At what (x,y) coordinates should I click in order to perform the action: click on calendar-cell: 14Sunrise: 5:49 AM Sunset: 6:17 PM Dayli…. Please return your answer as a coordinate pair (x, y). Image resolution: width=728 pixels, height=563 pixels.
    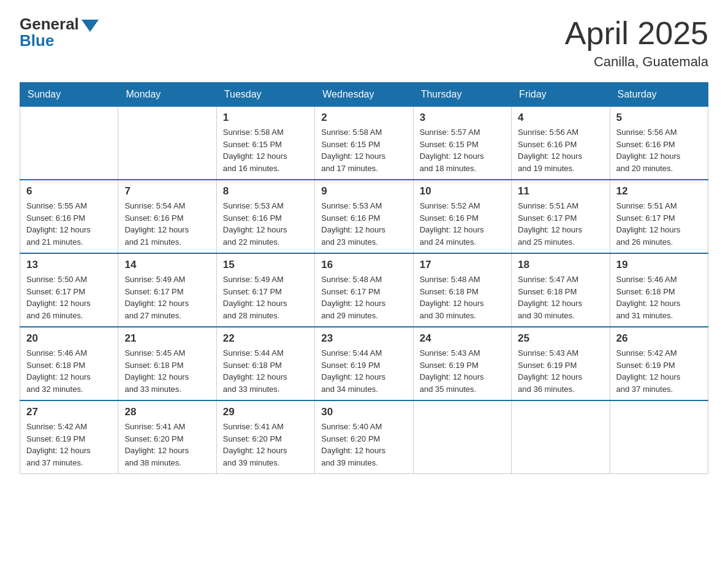
    Looking at the image, I should click on (167, 290).